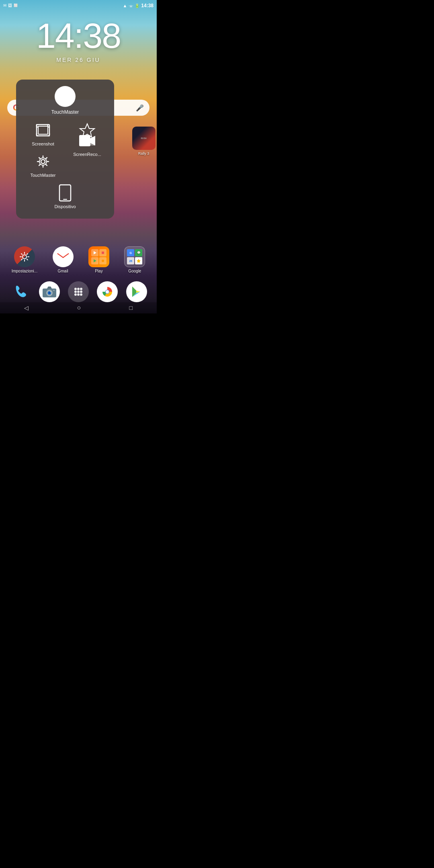 This screenshot has height=868, width=434. What do you see at coordinates (65, 207) in the screenshot?
I see `dispositivo-label: Dispositivo` at bounding box center [65, 207].